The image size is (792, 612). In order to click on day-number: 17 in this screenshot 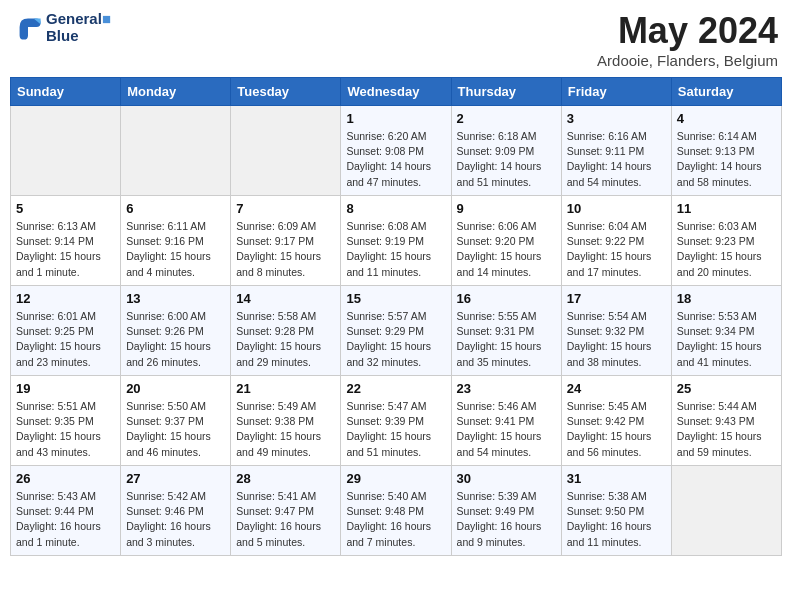, I will do `click(616, 298)`.